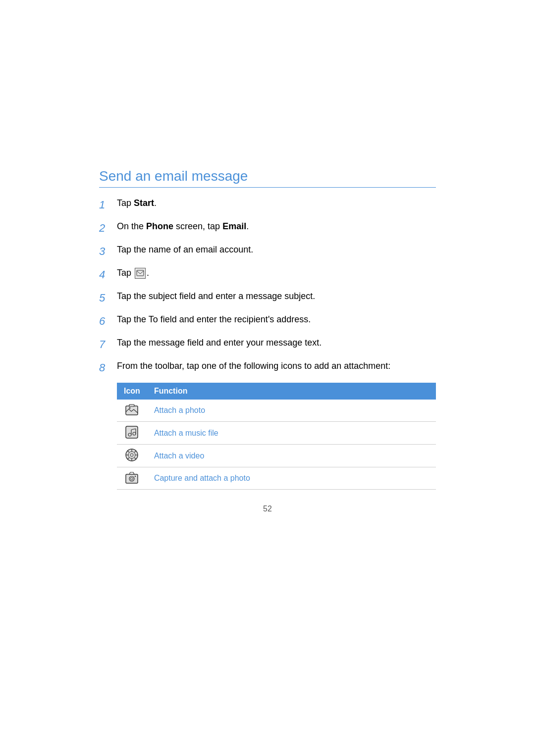 This screenshot has height=756, width=535. I want to click on table-row: Attach a photo, so click(276, 411).